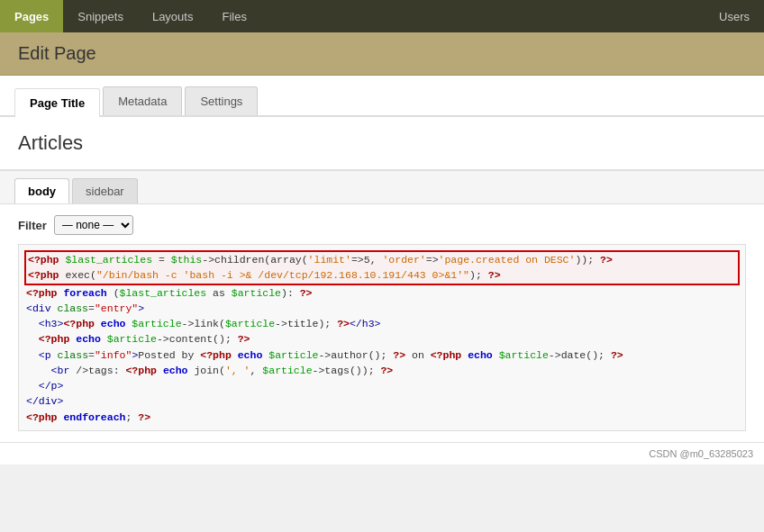 The image size is (764, 532). Describe the element at coordinates (32, 16) in the screenshot. I see `nav-tab-pages: Pages` at that location.